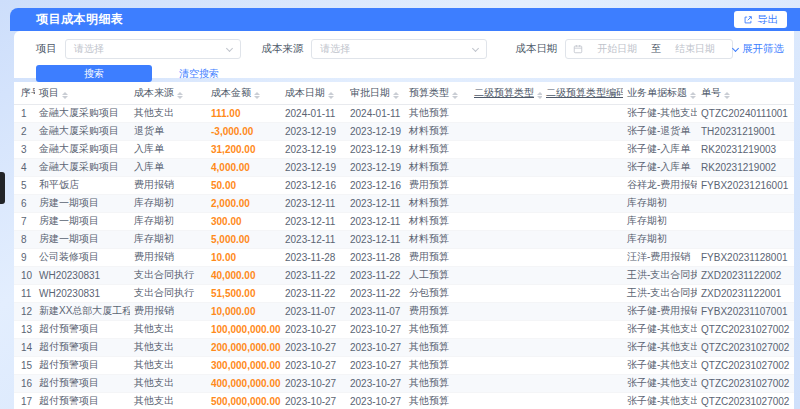 The height and width of the screenshot is (409, 800). What do you see at coordinates (760, 20) in the screenshot?
I see `export-button: 导出` at bounding box center [760, 20].